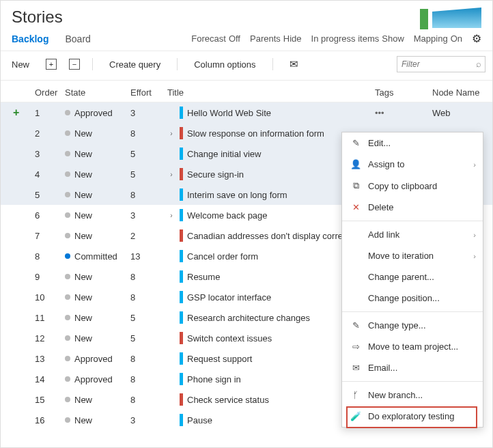 The width and height of the screenshot is (493, 448). Describe the element at coordinates (412, 311) in the screenshot. I see `menu-divider` at that location.